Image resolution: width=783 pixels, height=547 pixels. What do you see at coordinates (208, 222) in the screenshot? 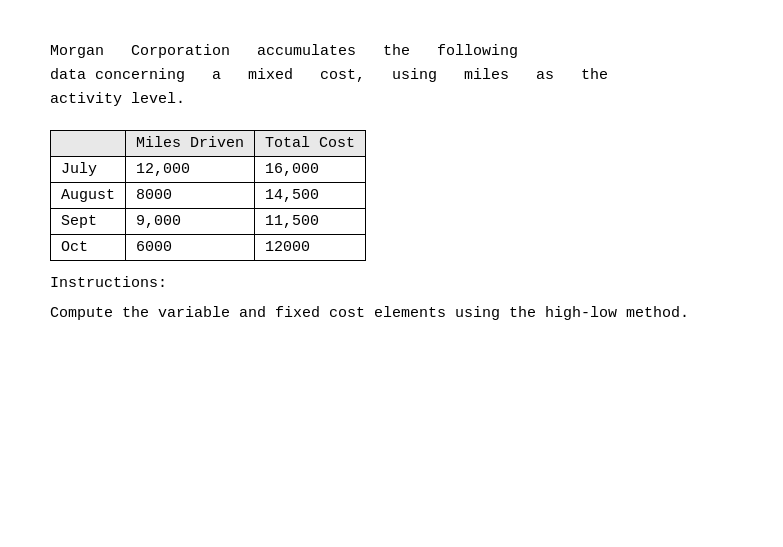
I see `table-row: Sept 9,000 11,500` at bounding box center [208, 222].